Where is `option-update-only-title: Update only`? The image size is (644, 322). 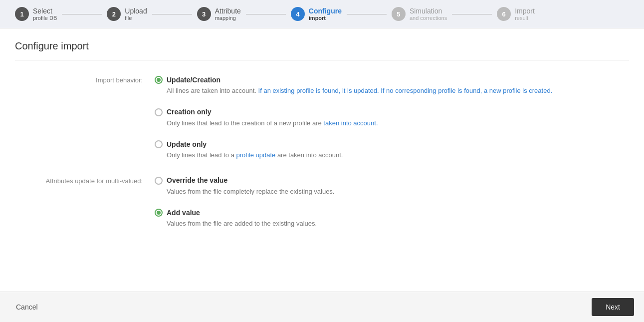
option-update-only-title: Update only is located at coordinates (187, 144).